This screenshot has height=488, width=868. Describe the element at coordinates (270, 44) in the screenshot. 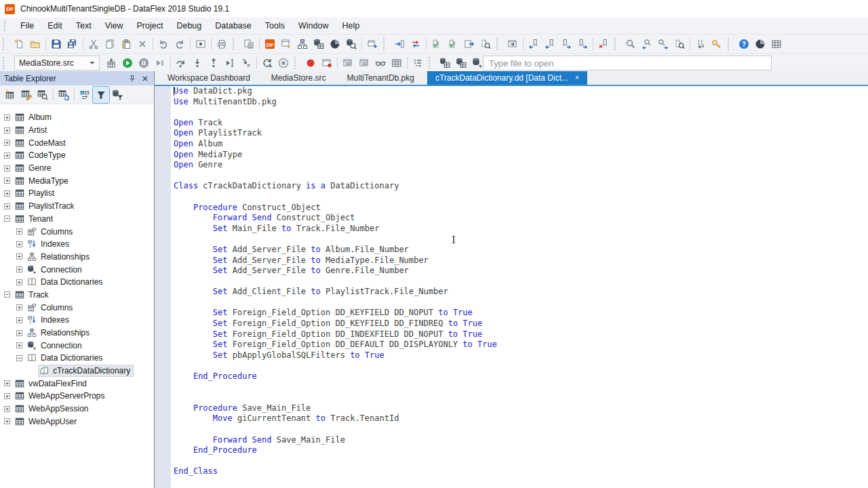

I see `dataflex-dashboard-button` at that location.